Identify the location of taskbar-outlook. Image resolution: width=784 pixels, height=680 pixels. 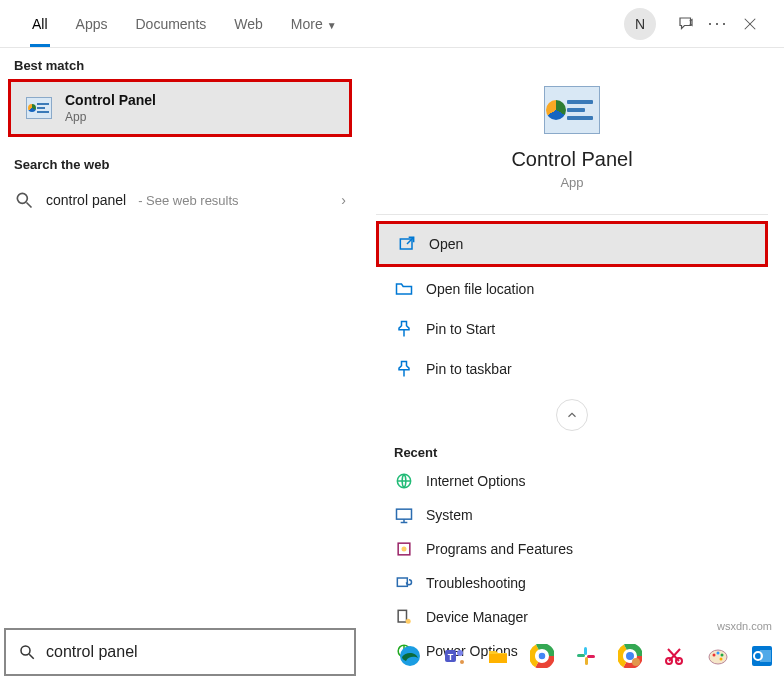
(762, 656).